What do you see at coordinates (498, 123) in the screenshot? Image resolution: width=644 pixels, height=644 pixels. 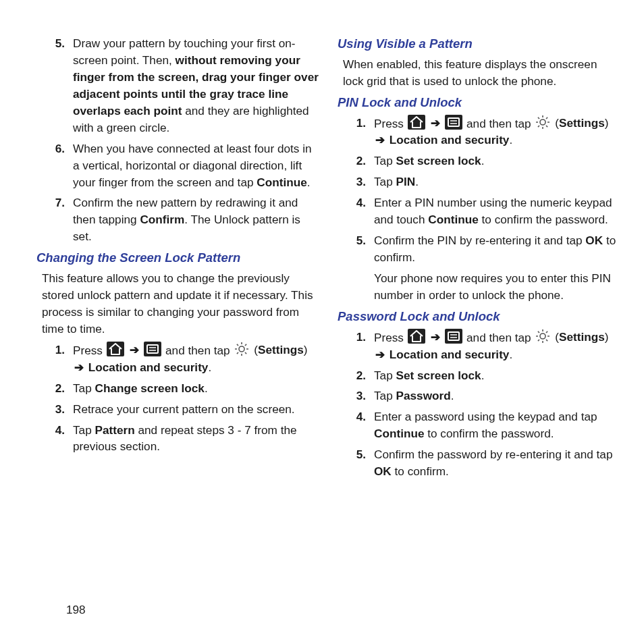 I see `text-fragment: and then tap` at bounding box center [498, 123].